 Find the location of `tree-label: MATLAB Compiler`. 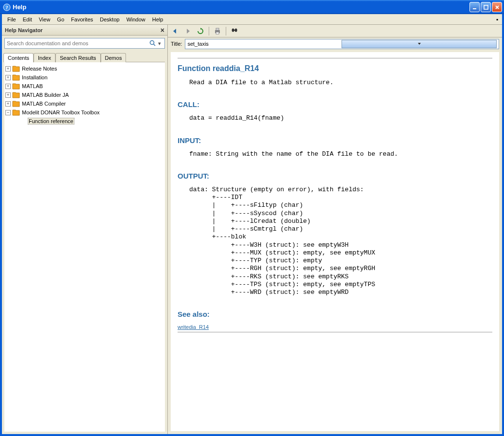

tree-label: MATLAB Compiler is located at coordinates (44, 104).